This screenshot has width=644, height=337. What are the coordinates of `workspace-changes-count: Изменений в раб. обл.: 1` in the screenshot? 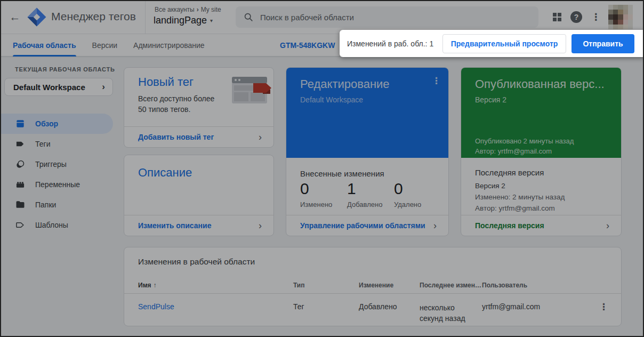 It's located at (390, 44).